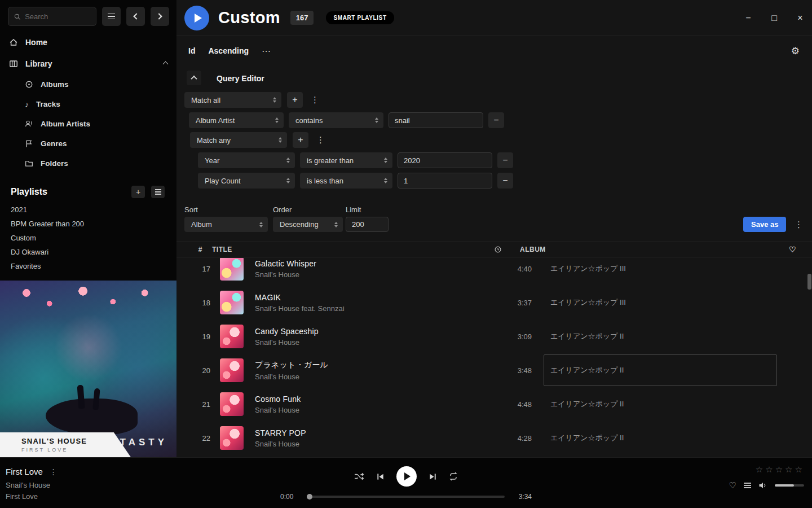 This screenshot has width=812, height=508. Describe the element at coordinates (359, 476) in the screenshot. I see `shuffle-button` at that location.